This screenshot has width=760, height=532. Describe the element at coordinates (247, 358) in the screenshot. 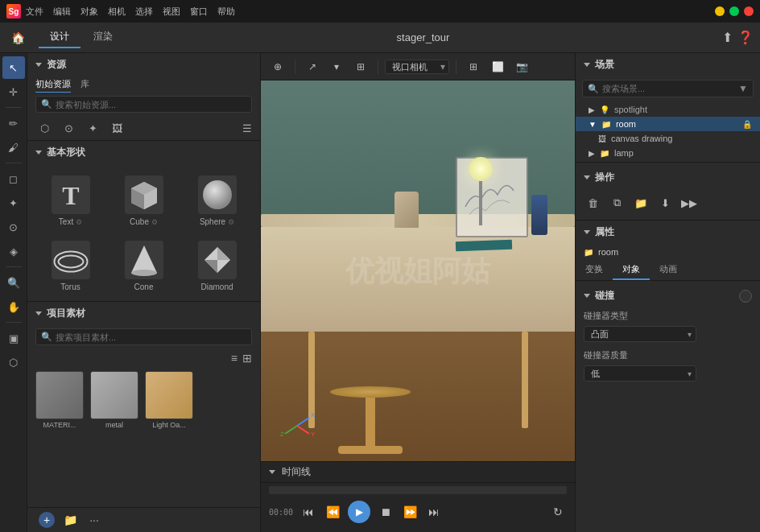

I see `project-grid-view-btn: ⊞` at that location.